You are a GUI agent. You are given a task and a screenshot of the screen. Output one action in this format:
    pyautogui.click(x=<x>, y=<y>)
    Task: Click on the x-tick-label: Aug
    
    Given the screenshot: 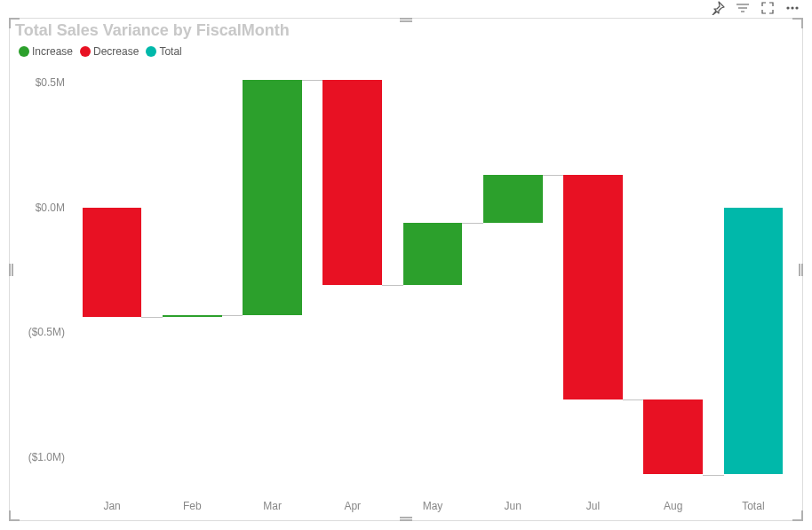 What is the action you would take?
    pyautogui.click(x=673, y=506)
    